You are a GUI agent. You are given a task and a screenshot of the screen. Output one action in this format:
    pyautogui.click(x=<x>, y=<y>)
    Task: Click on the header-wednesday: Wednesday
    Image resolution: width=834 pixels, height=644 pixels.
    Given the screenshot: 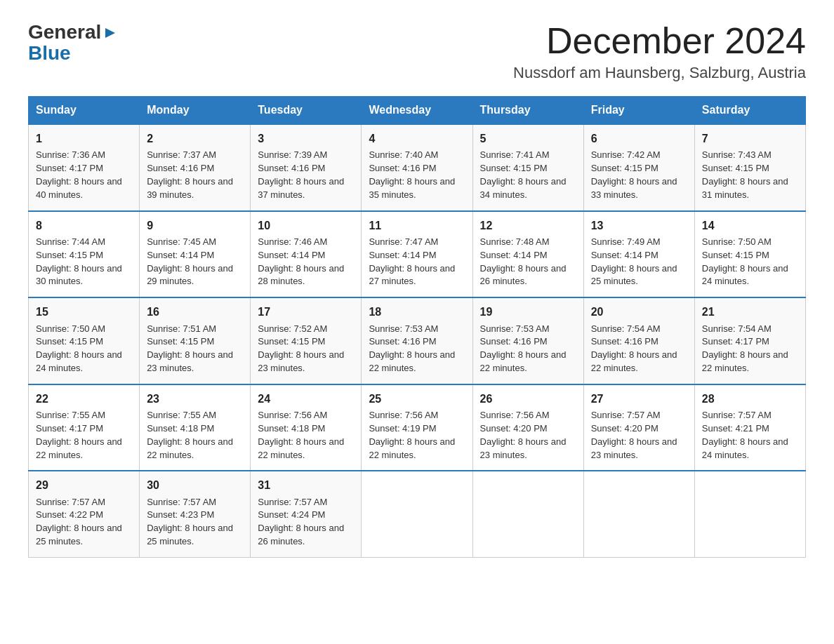 What is the action you would take?
    pyautogui.click(x=417, y=111)
    